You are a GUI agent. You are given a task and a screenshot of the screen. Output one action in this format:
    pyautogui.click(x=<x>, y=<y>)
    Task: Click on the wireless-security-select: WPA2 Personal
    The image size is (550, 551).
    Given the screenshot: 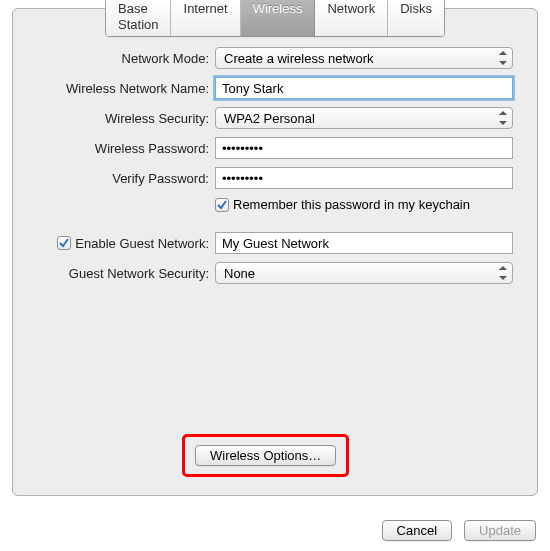 What is the action you would take?
    pyautogui.click(x=364, y=118)
    